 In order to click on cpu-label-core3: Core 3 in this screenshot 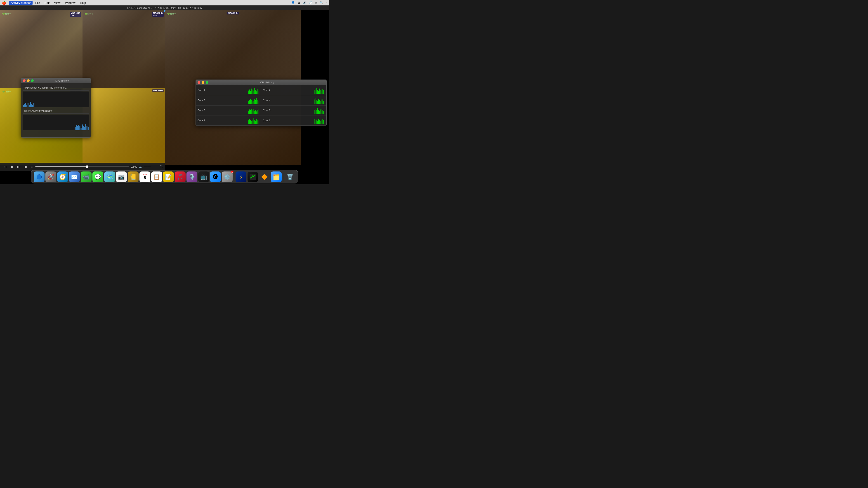, I will do `click(204, 100)`.